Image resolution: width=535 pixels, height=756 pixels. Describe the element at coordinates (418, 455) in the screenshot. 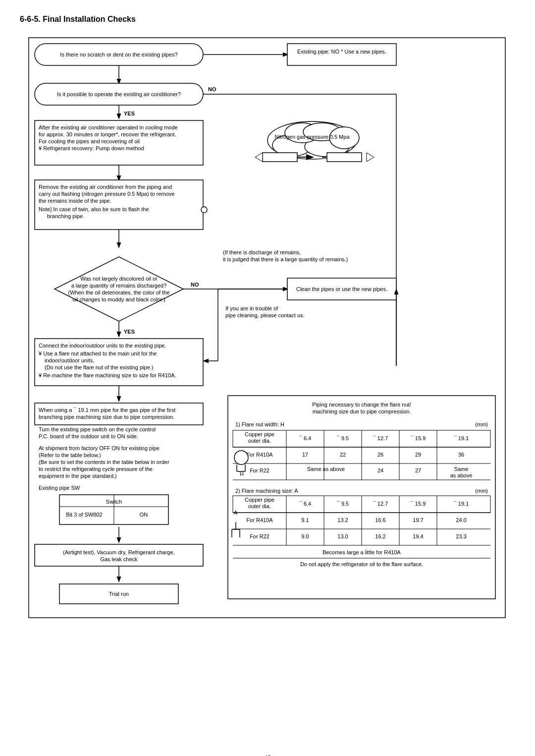

I see `svg-text: 29` at that location.